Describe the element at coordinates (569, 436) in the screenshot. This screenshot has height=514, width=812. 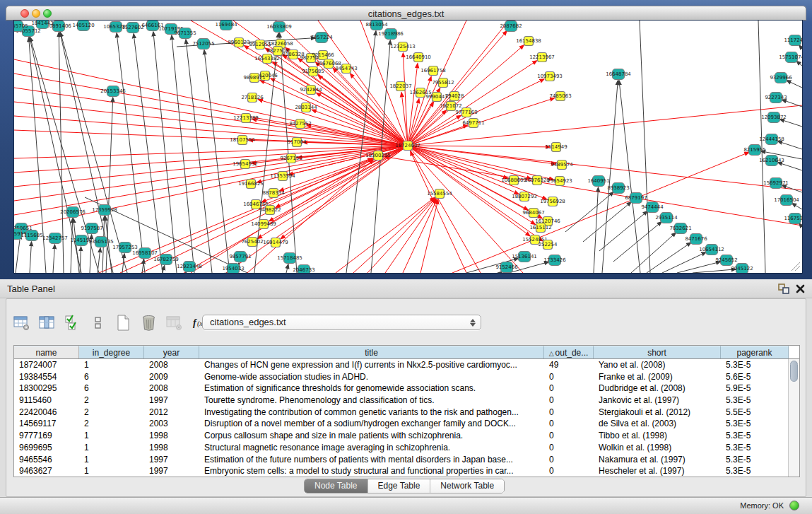
I see `table-cell: 0` at that location.